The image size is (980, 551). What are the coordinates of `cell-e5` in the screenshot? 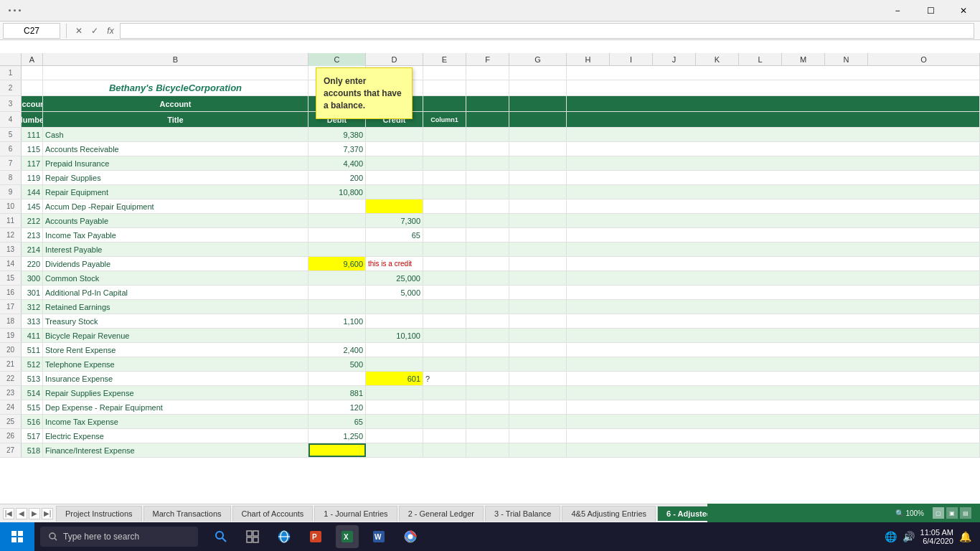 It's located at (445, 135).